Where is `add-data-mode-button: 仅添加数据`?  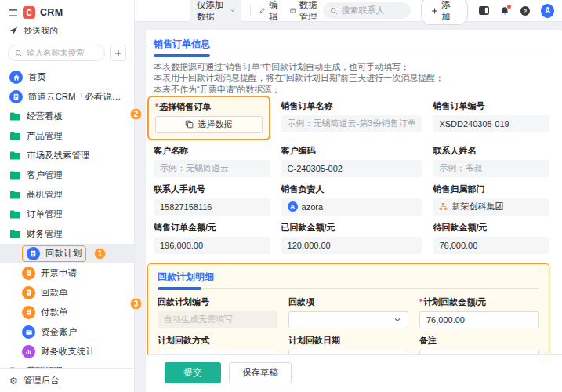
add-data-mode-button: 仅添加数据 is located at coordinates (216, 13).